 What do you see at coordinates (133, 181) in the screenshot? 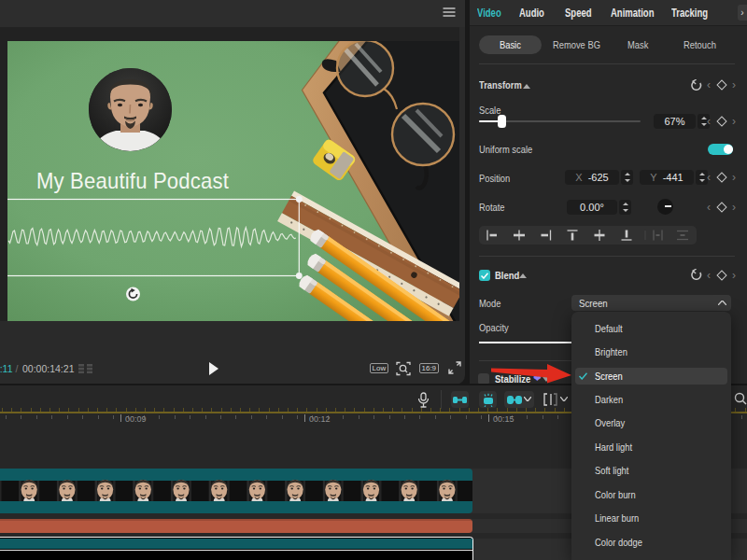
I see `svg-text: My Beautifu Podcast` at bounding box center [133, 181].